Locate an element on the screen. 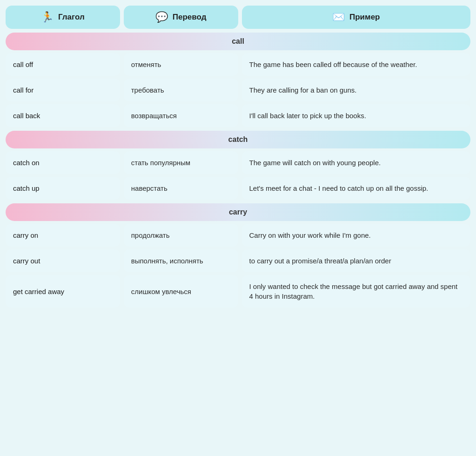 Image resolution: width=476 pixels, height=456 pixels. cell-translation: слишком увлечься is located at coordinates (181, 291).